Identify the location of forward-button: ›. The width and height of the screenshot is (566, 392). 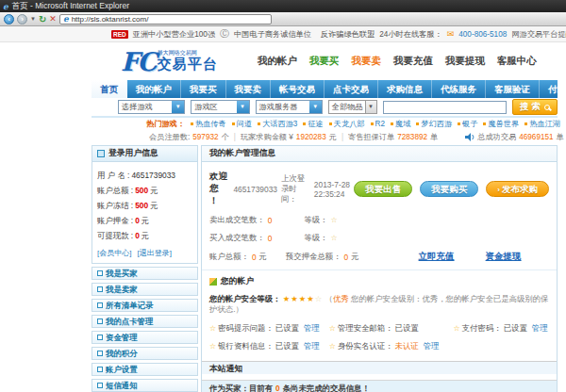
(23, 19).